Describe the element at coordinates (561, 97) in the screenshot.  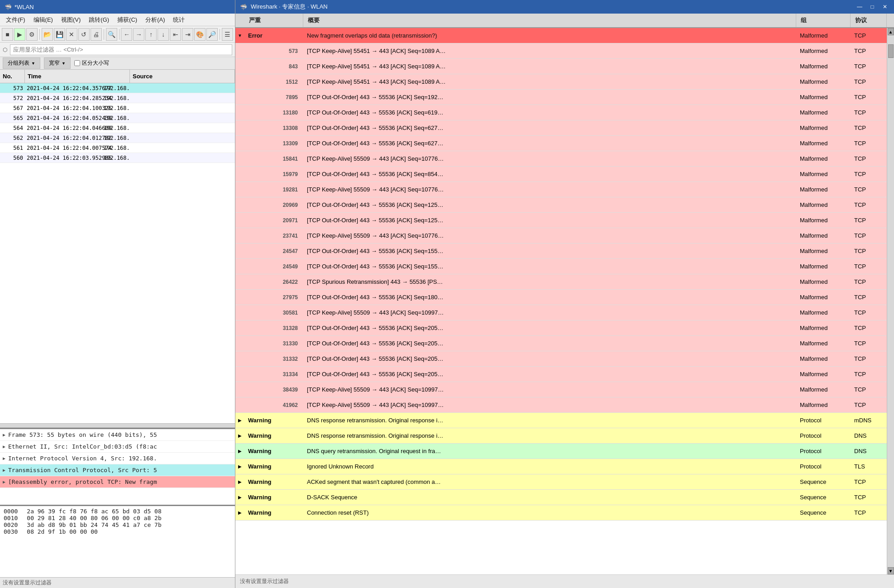
I see `list-item: 7895 [TCP Out-Of-Order] 443 → 55536 [ACK…` at that location.